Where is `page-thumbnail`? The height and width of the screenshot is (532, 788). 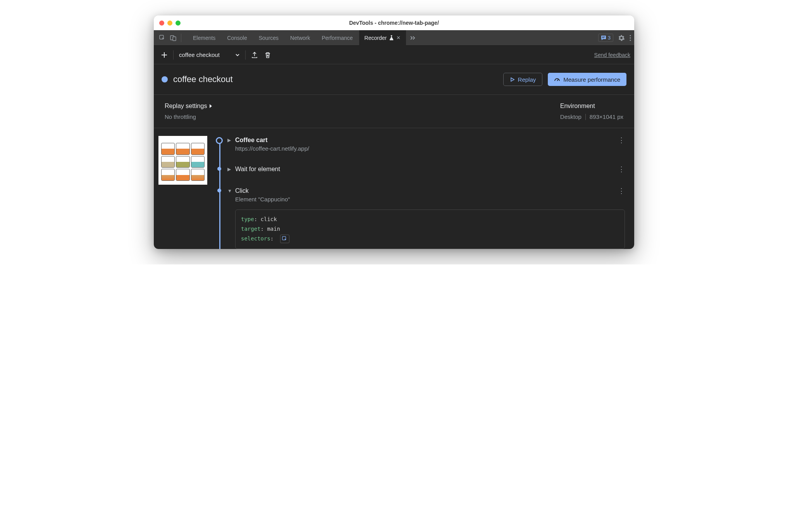 page-thumbnail is located at coordinates (183, 160).